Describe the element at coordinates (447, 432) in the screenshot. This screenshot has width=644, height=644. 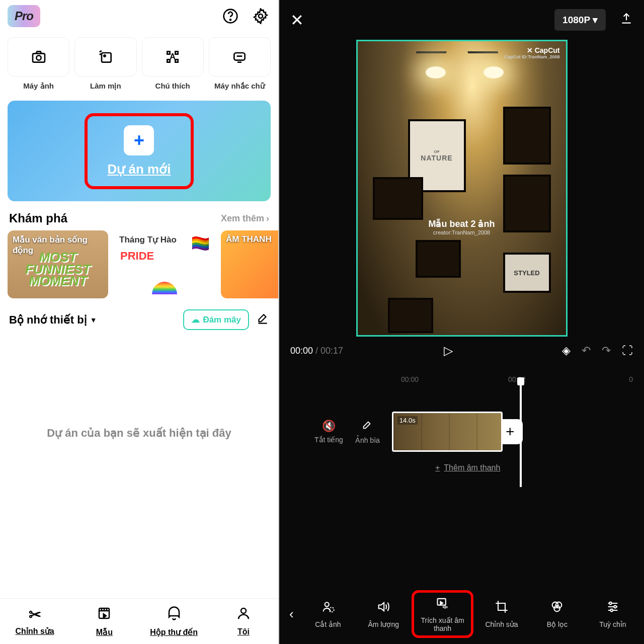
I see `video-clip: 14.0s` at that location.